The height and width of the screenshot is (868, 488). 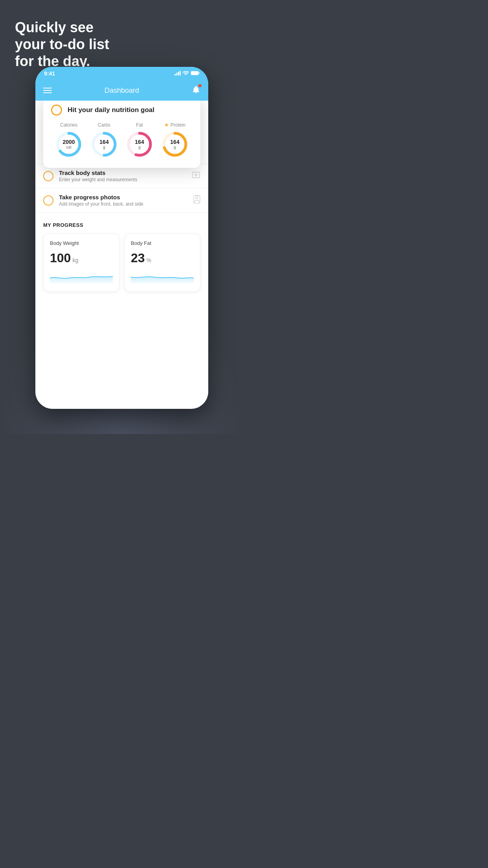 What do you see at coordinates (122, 238) in the screenshot?
I see `phone-frame: 9:41` at bounding box center [122, 238].